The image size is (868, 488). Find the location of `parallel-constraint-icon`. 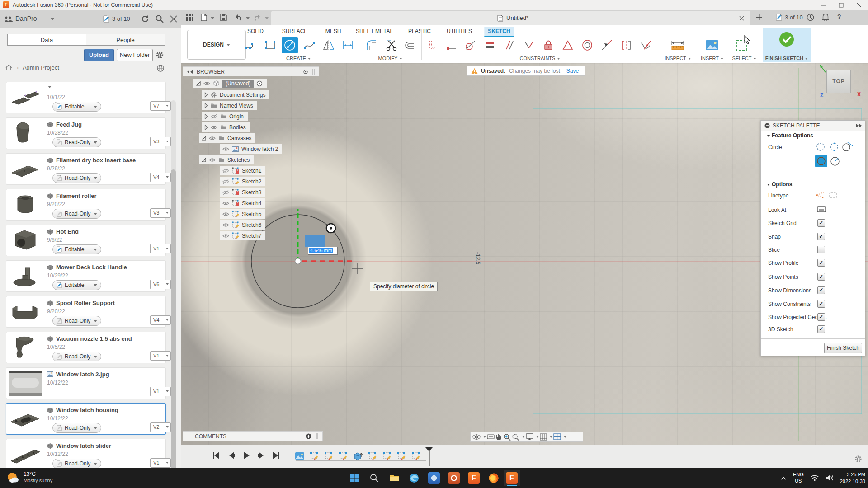

parallel-constraint-icon is located at coordinates (509, 45).